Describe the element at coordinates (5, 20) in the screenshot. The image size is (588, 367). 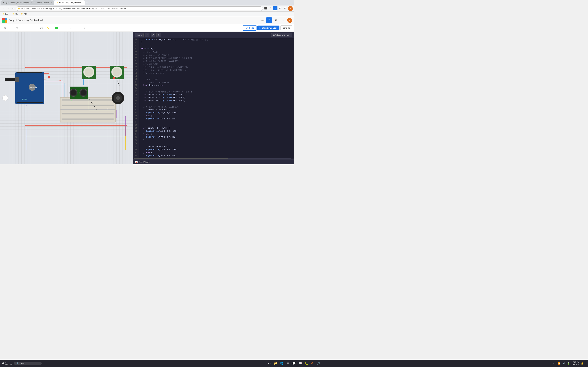
I see `tinkercad-logo` at that location.